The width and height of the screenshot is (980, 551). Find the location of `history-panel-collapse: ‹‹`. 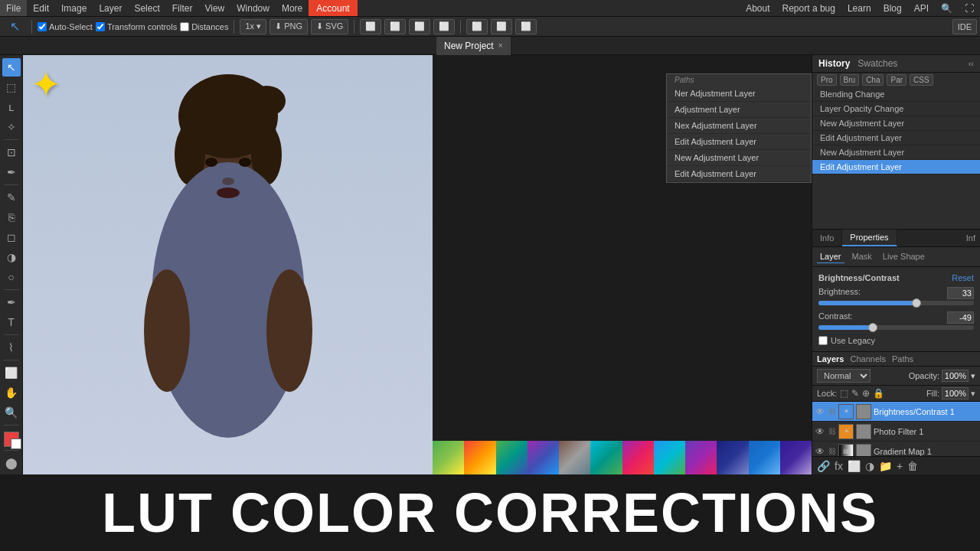

history-panel-collapse: ‹‹ is located at coordinates (971, 64).